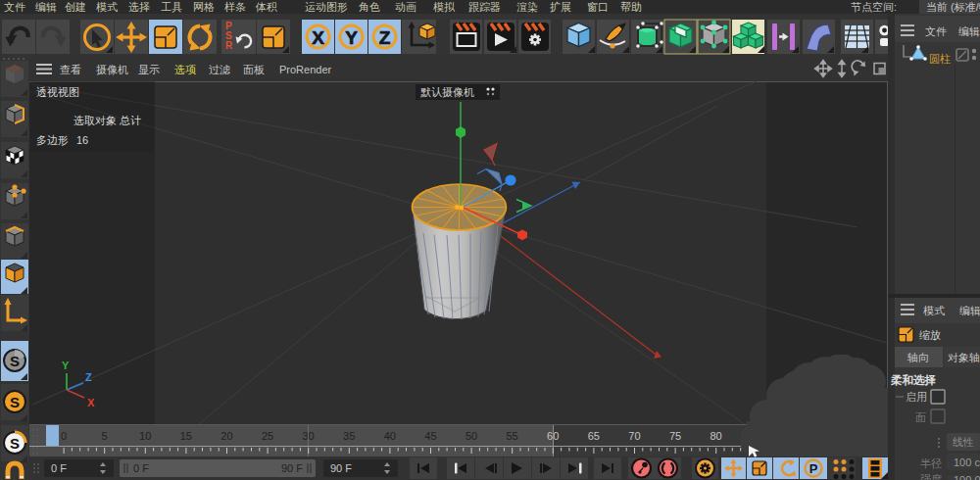 The height and width of the screenshot is (480, 980). I want to click on svg-text: R, so click(229, 45).